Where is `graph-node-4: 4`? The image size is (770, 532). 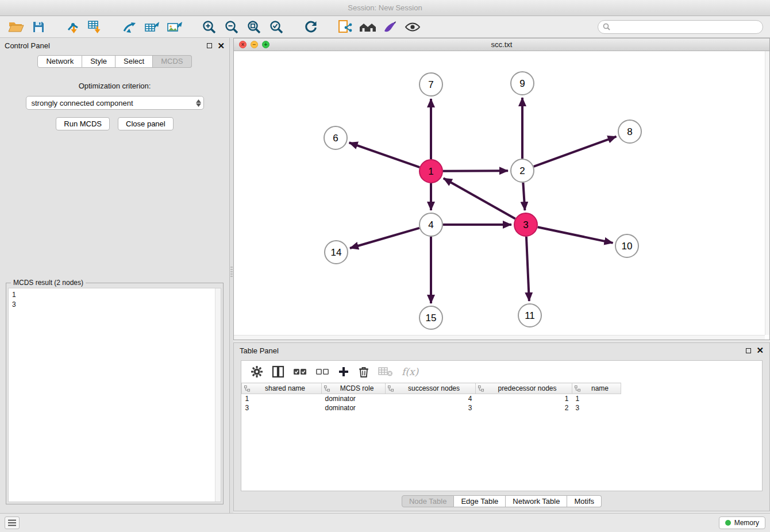 graph-node-4: 4 is located at coordinates (431, 225).